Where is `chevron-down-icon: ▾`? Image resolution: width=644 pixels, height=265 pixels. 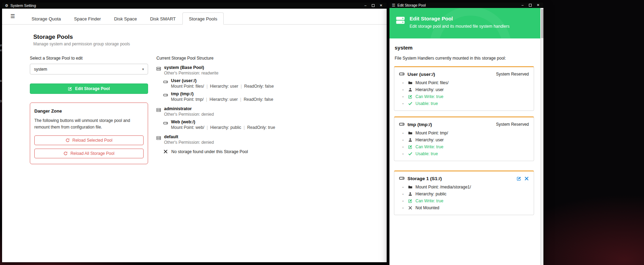 chevron-down-icon: ▾ is located at coordinates (143, 69).